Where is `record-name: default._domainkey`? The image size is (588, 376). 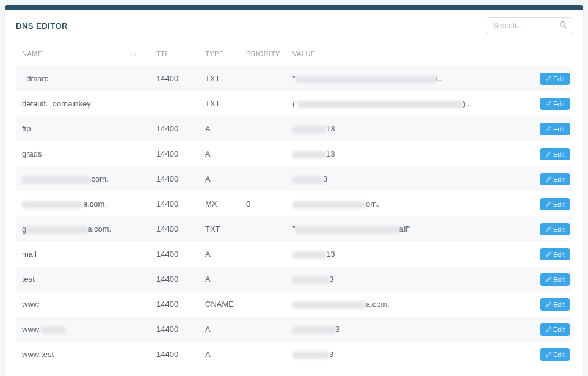 record-name: default._domainkey is located at coordinates (56, 104).